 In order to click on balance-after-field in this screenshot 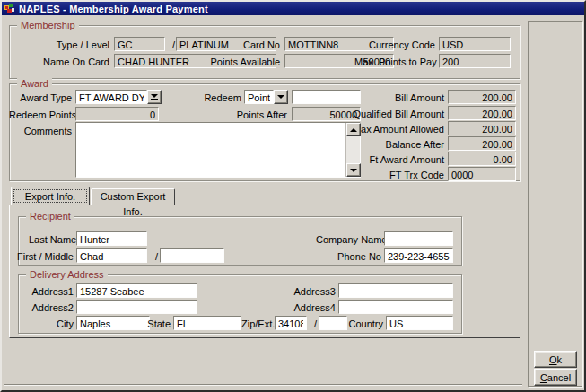, I will do `click(482, 144)`.